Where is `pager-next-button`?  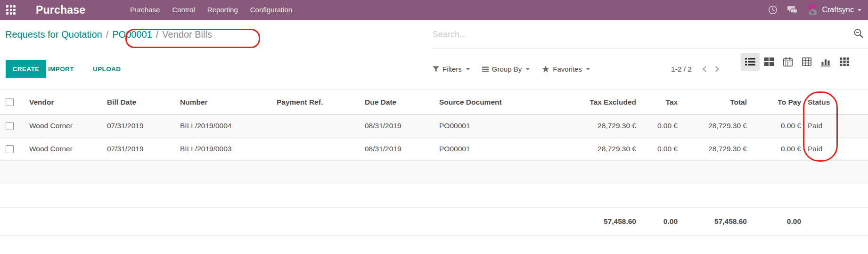 pager-next-button is located at coordinates (718, 69).